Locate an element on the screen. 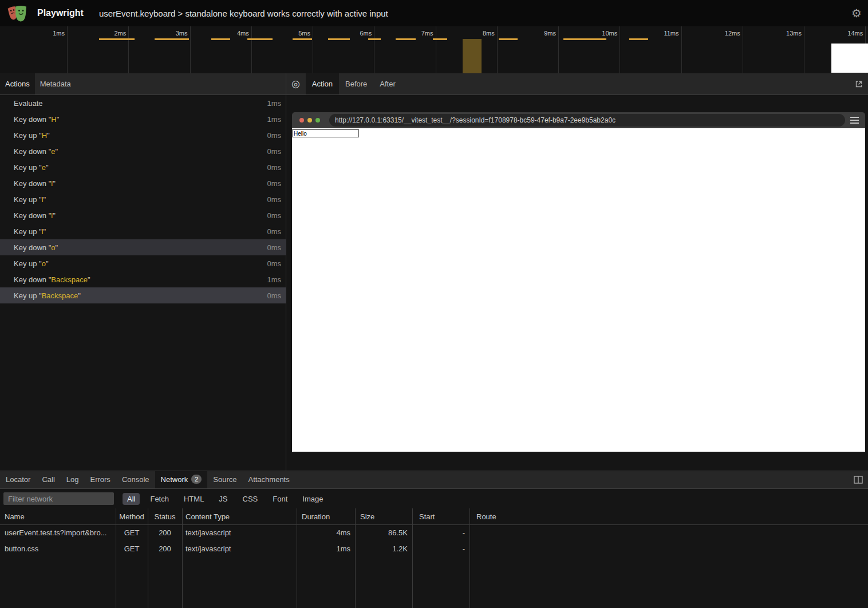  action-list-item: Key up "e"0ms is located at coordinates (143, 167).